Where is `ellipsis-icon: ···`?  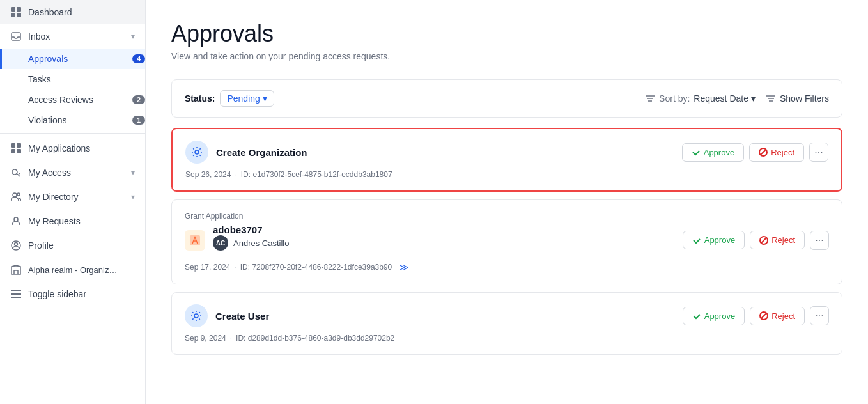 ellipsis-icon: ··· is located at coordinates (819, 240).